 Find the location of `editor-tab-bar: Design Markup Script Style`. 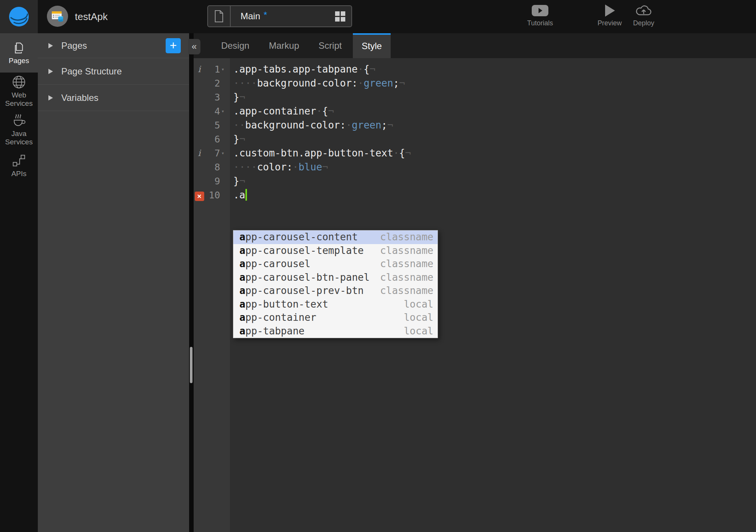

editor-tab-bar: Design Markup Script Style is located at coordinates (475, 46).